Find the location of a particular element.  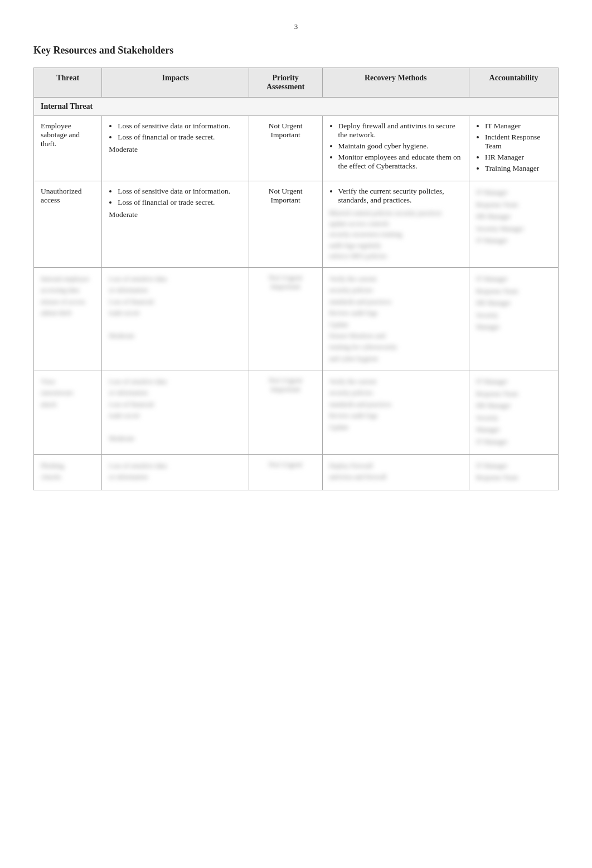

assessment-label: Assessment is located at coordinates (285, 87).